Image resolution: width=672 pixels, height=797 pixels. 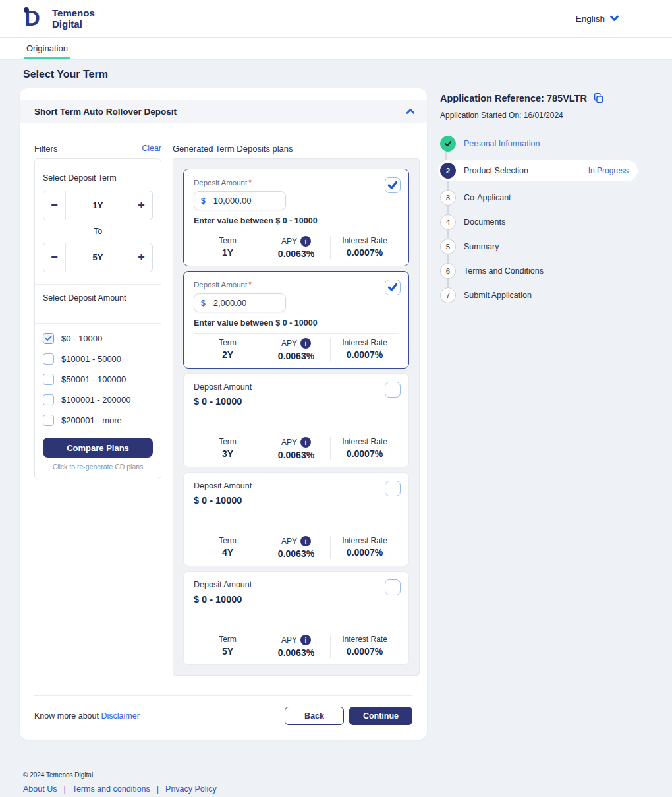 What do you see at coordinates (539, 115) in the screenshot?
I see `application-started-on: Application Started On: 16/01/2024` at bounding box center [539, 115].